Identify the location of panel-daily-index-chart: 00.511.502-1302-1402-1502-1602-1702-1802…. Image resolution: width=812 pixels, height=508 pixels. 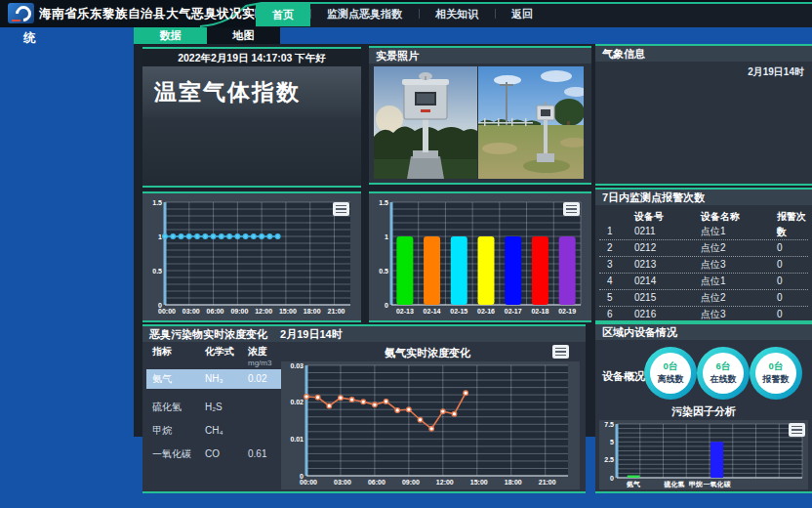
(480, 257).